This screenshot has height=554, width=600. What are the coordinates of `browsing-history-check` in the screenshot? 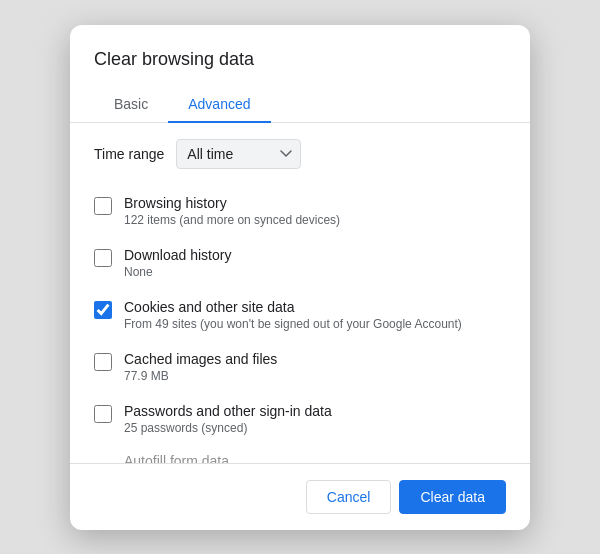 It's located at (103, 206).